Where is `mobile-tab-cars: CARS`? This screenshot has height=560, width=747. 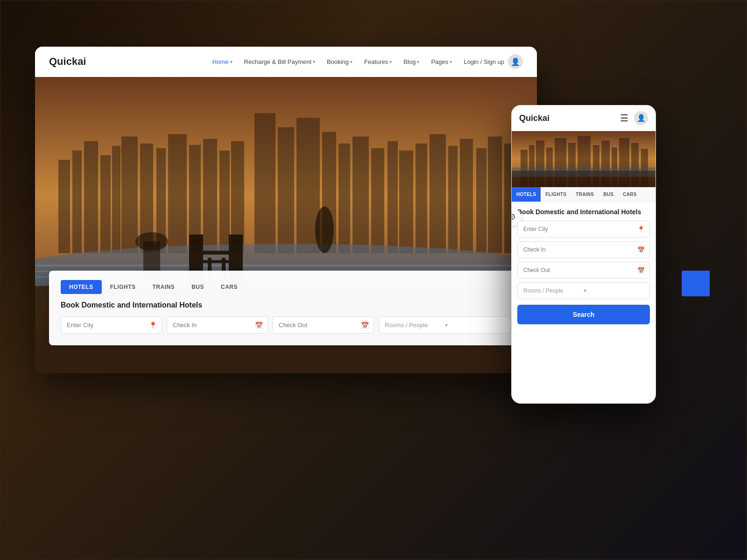
mobile-tab-cars: CARS is located at coordinates (630, 194).